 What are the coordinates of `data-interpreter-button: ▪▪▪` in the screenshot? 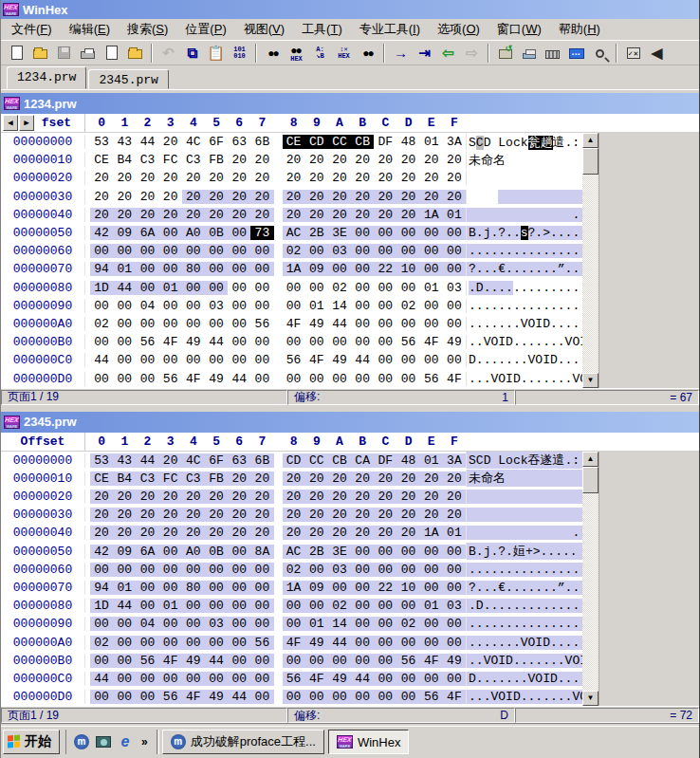 It's located at (577, 53).